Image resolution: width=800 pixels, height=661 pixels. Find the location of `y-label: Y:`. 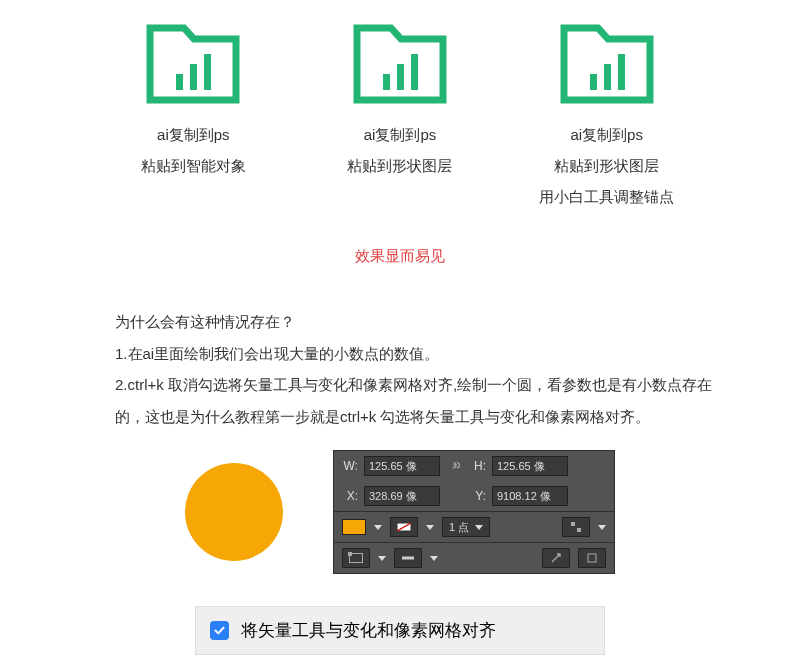

y-label: Y: is located at coordinates (478, 496).